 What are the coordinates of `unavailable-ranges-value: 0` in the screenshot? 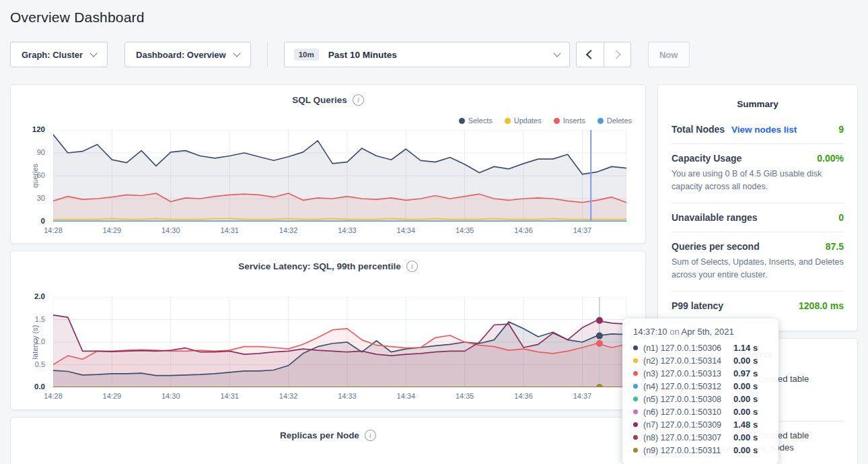 It's located at (841, 218).